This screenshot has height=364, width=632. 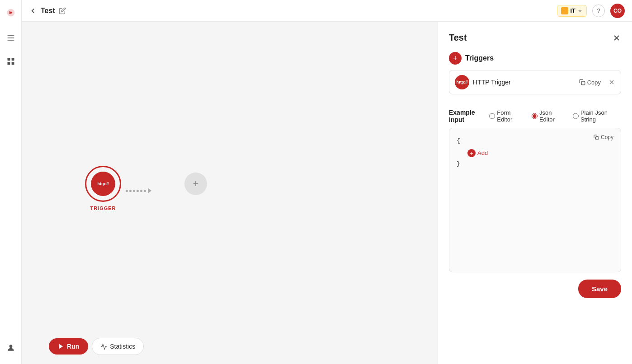 I want to click on example-input-label: Example Input, so click(x=469, y=116).